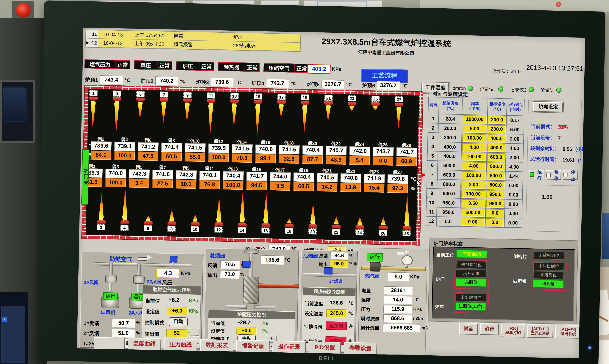 The height and width of the screenshot is (364, 609). I want to click on top-burner-number: 5, so click(140, 94).